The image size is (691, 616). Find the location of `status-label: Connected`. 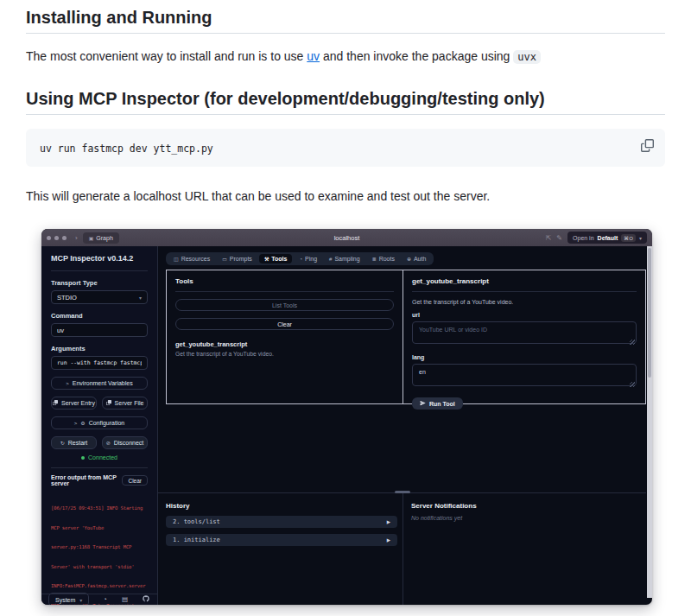

status-label: Connected is located at coordinates (103, 458).